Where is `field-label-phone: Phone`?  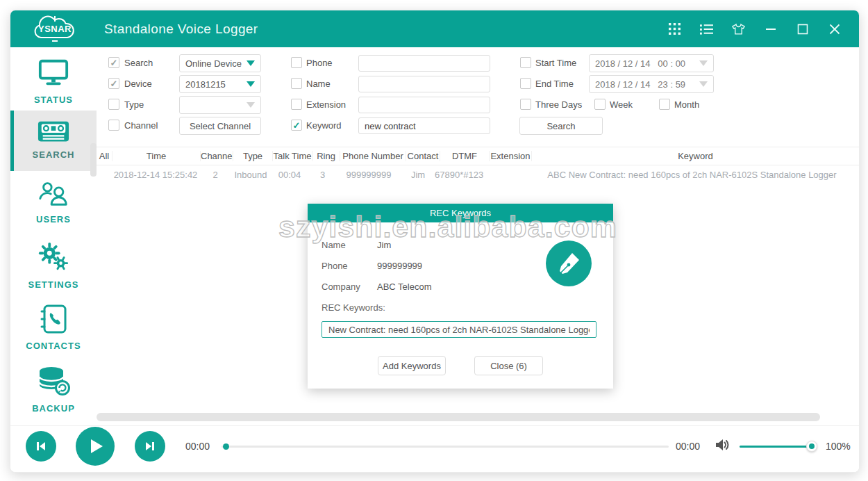
field-label-phone: Phone is located at coordinates (335, 266).